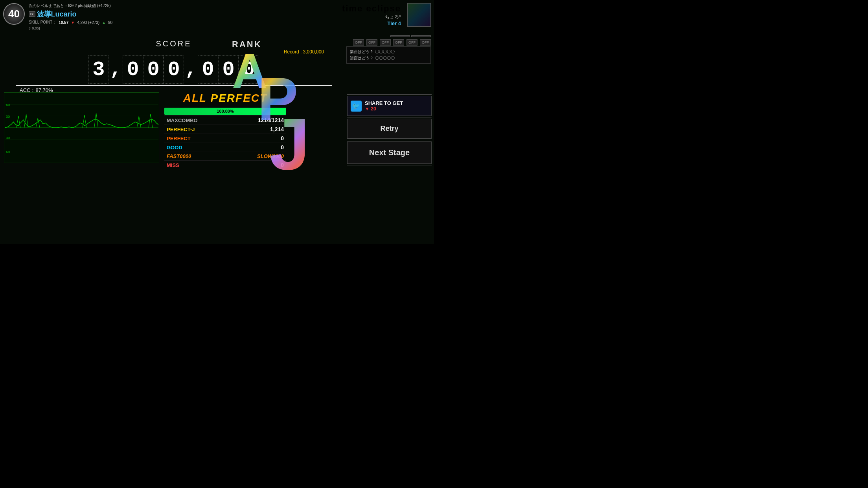 This screenshot has height=488, width=868. What do you see at coordinates (225, 130) in the screenshot?
I see `results-panel: ALL PERFECT 100.00% MAXCOMBO 1214/1214 P…` at bounding box center [225, 130].